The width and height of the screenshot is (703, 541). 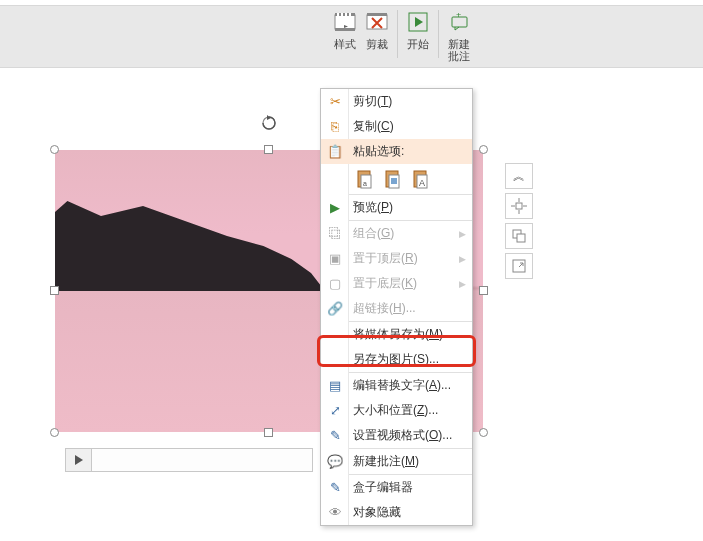 I want to click on menu-edit-alt-text: ▤ 编辑替换文字(A)..., so click(x=396, y=386).